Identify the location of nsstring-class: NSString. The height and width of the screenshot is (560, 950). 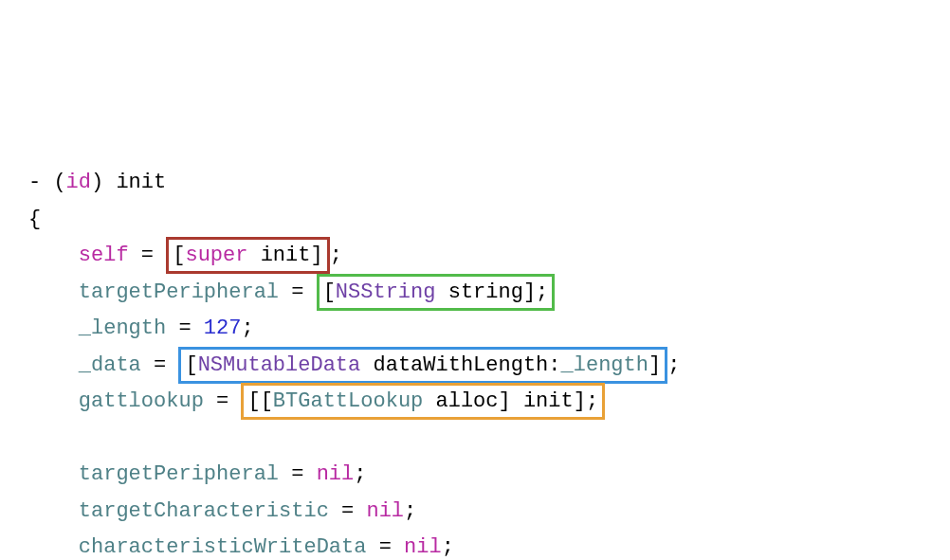
(386, 292).